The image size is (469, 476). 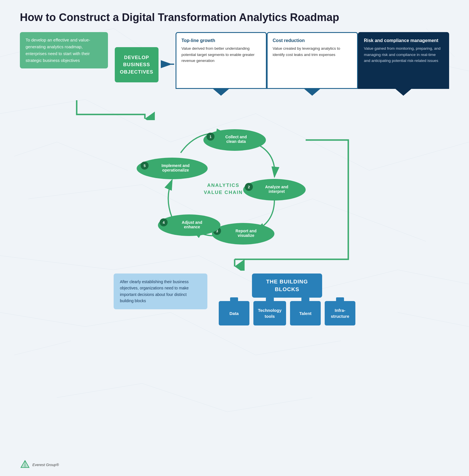 I want to click on objective-cards: Top-line growth Value derived from bette…, so click(x=312, y=65).